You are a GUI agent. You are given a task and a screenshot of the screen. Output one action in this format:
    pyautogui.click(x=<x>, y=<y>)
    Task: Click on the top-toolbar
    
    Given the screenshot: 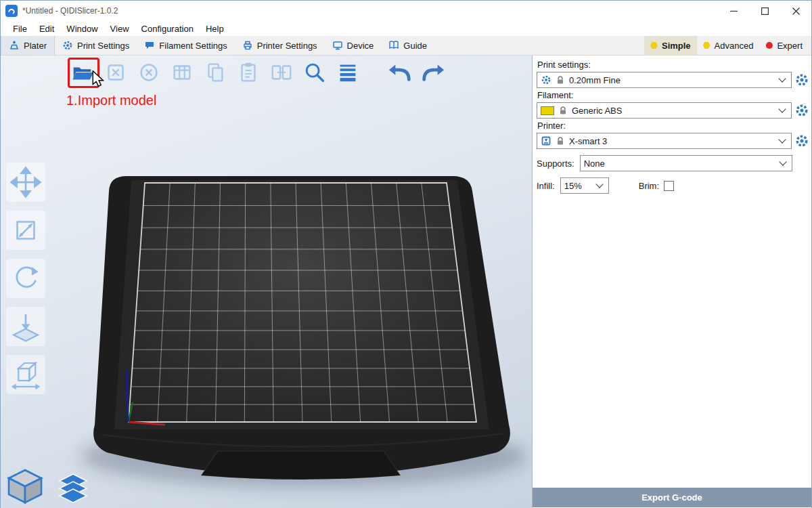 What is the action you would take?
    pyautogui.click(x=261, y=72)
    